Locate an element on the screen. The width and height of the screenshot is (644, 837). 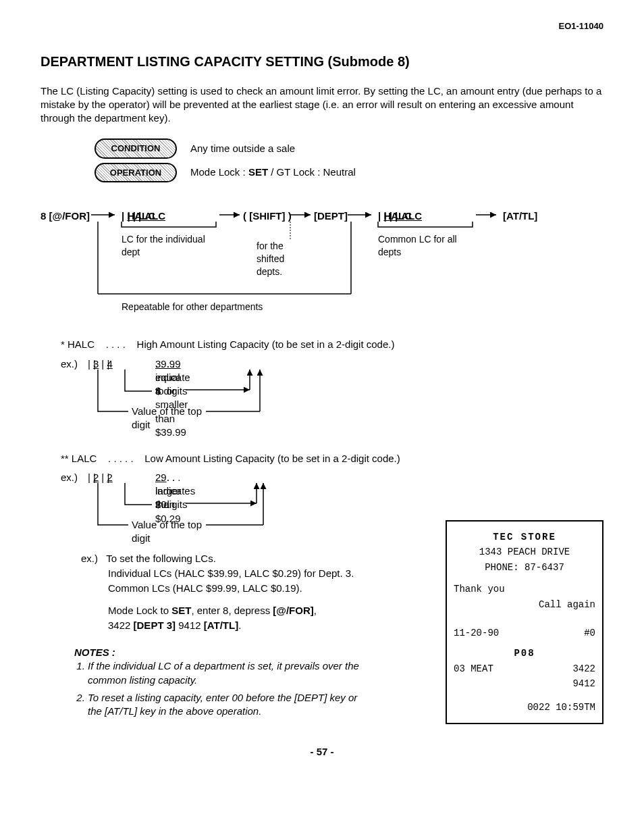
page-number: - 57 - is located at coordinates (322, 752).